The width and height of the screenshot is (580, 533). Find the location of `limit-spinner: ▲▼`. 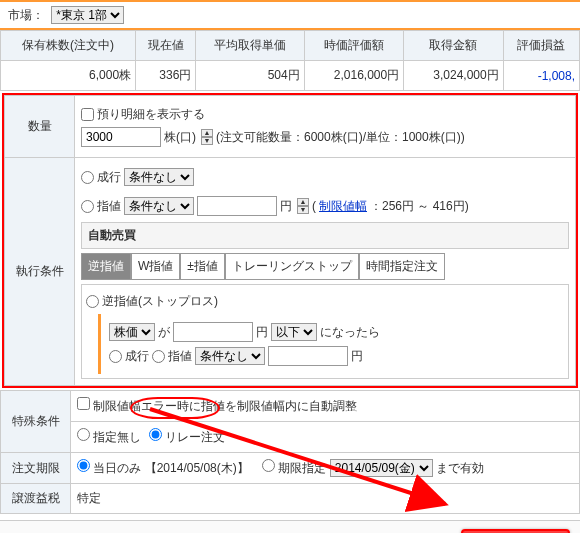

limit-spinner: ▲▼ is located at coordinates (303, 206).